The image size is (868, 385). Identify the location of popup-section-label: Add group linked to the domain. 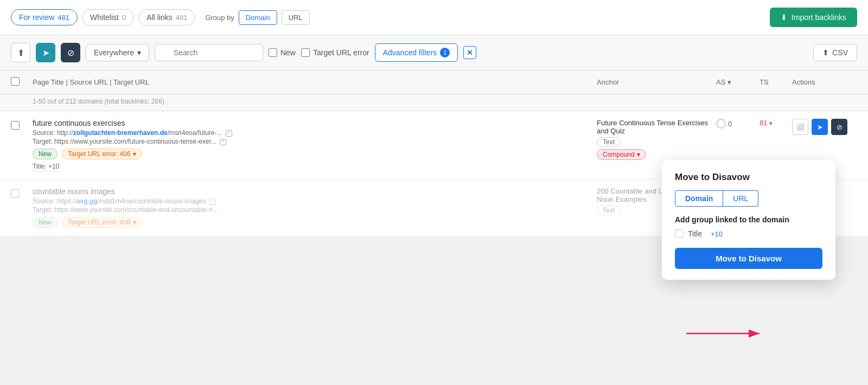
(749, 220).